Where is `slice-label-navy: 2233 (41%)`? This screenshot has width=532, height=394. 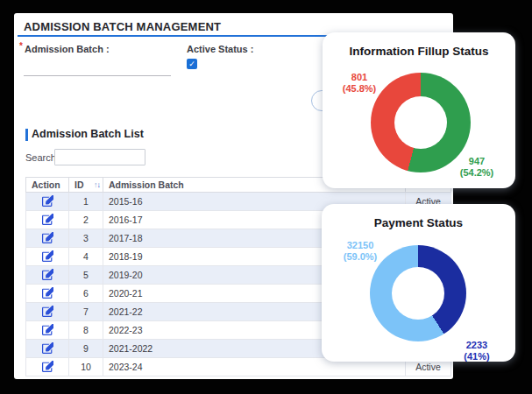 slice-label-navy: 2233 (41%) is located at coordinates (477, 351).